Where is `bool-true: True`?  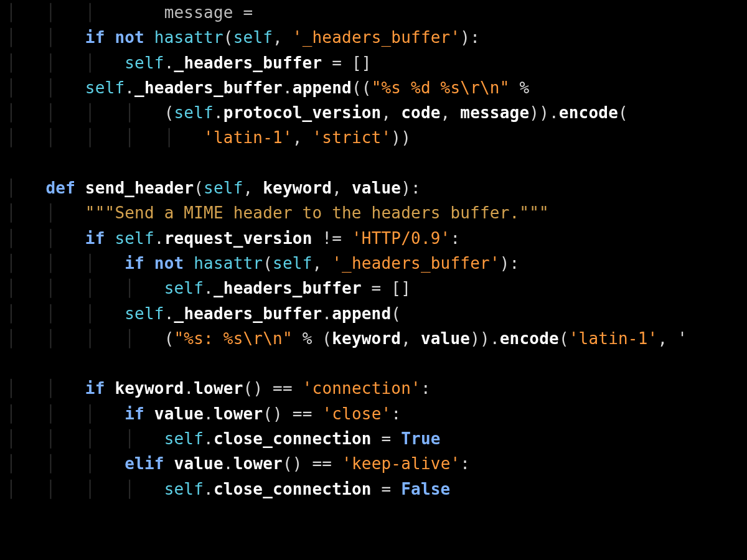
bool-true: True is located at coordinates (421, 439).